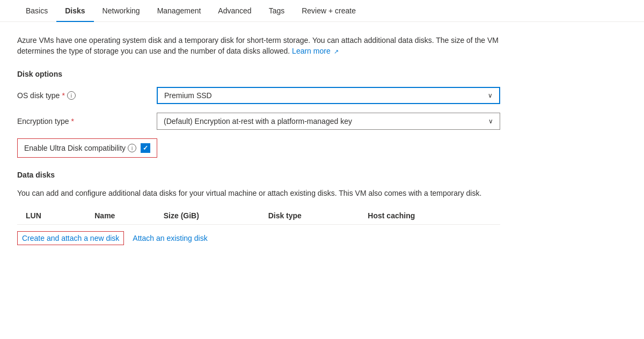 Image resolution: width=644 pixels, height=339 pixels. What do you see at coordinates (491, 121) in the screenshot?
I see `encryption-type-chevron: ∨` at bounding box center [491, 121].